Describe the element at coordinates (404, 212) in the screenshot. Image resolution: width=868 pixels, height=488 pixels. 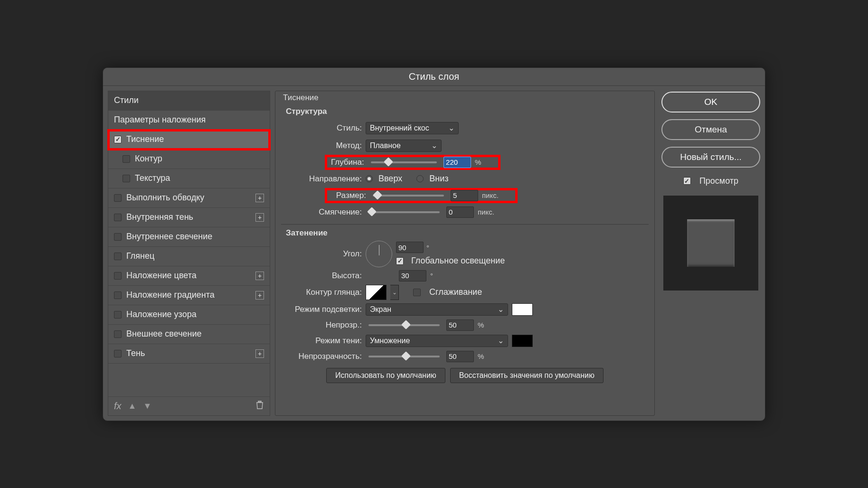
I see `soften-slider` at that location.